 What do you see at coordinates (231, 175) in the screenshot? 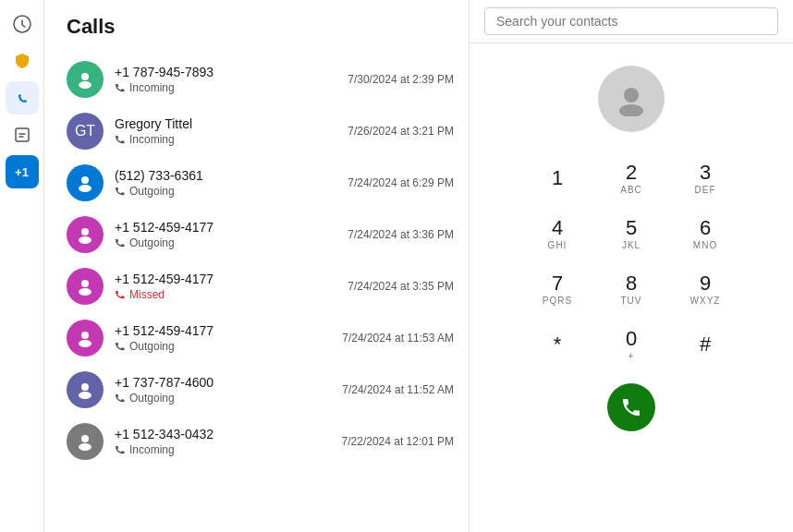
I see `call-name: (512) 733-6361` at bounding box center [231, 175].